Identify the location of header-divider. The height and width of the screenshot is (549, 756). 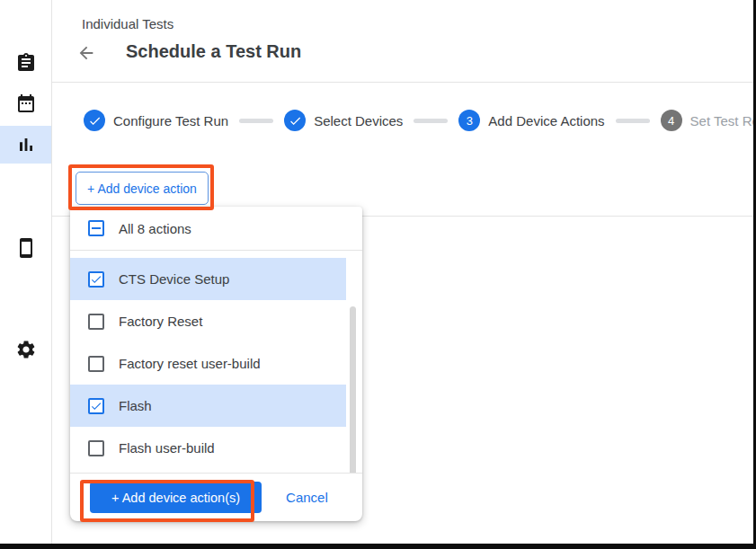
(403, 83).